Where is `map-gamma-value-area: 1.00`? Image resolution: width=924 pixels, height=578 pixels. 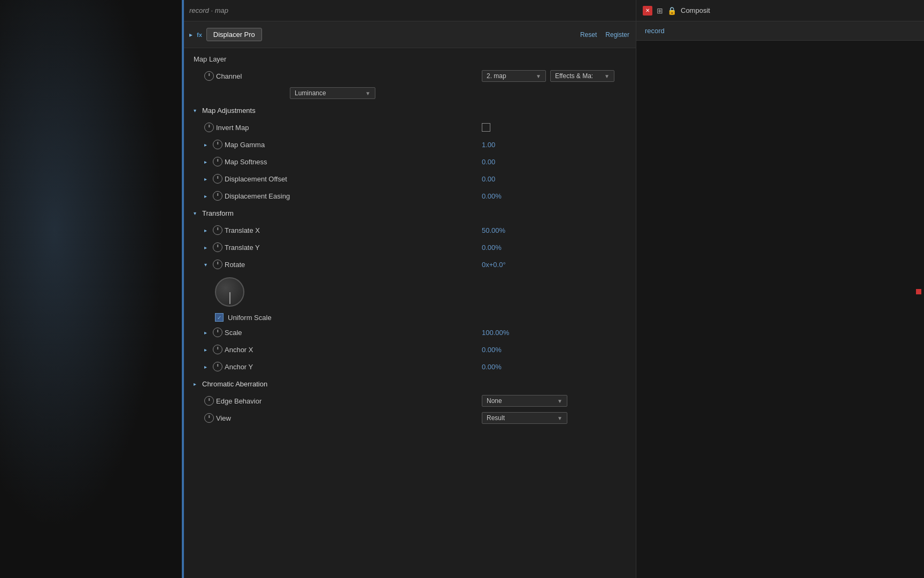
map-gamma-value-area: 1.00 is located at coordinates (557, 144).